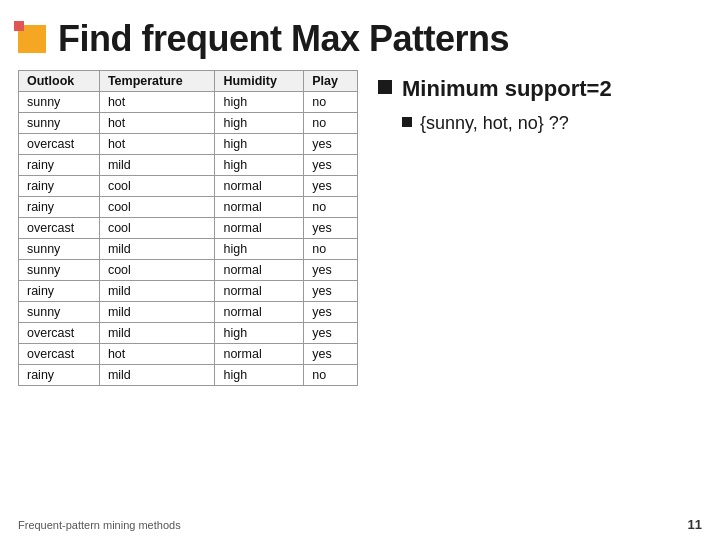 The height and width of the screenshot is (540, 720). I want to click on table-row: rainycoolnormalyes, so click(188, 186).